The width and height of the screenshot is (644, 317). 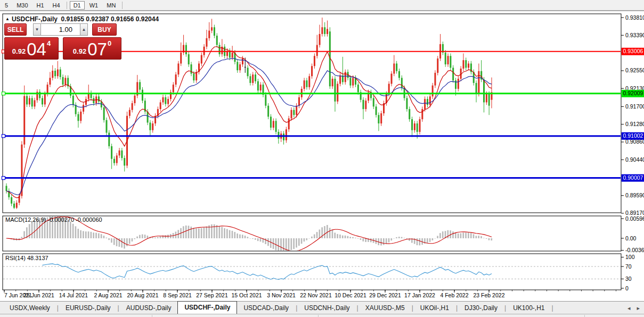 What do you see at coordinates (22, 5) in the screenshot?
I see `timeframe-button-M30: M30` at bounding box center [22, 5].